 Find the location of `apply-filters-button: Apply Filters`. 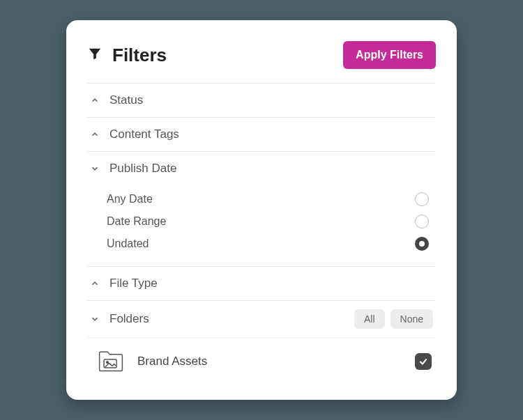

apply-filters-button: Apply Filters is located at coordinates (389, 55).